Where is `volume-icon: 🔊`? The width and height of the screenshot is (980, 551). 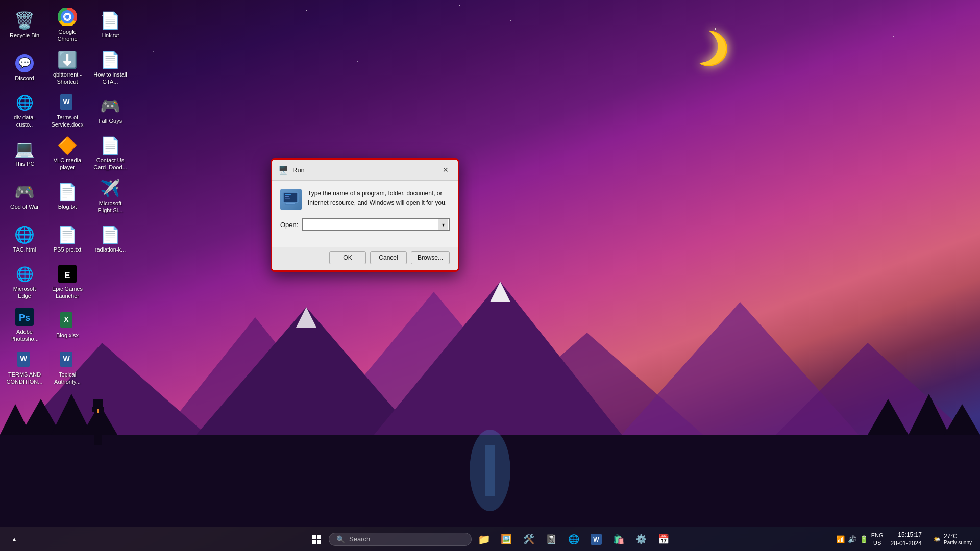
volume-icon: 🔊 is located at coordinates (852, 539).